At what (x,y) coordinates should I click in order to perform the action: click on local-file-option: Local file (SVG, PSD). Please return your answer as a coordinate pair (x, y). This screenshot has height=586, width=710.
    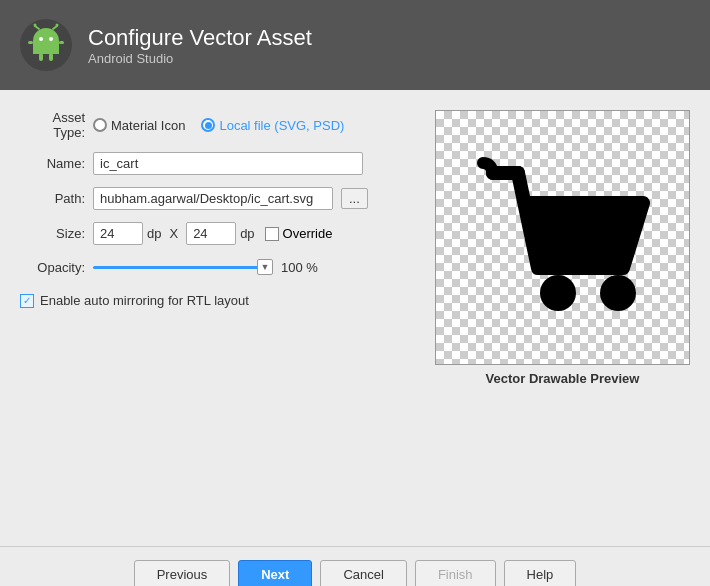
    Looking at the image, I should click on (272, 126).